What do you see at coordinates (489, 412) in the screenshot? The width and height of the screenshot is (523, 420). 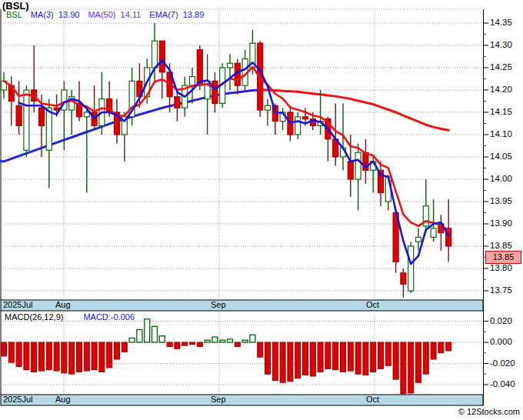 I see `copyright-note: © 12Stocks.com` at bounding box center [489, 412].